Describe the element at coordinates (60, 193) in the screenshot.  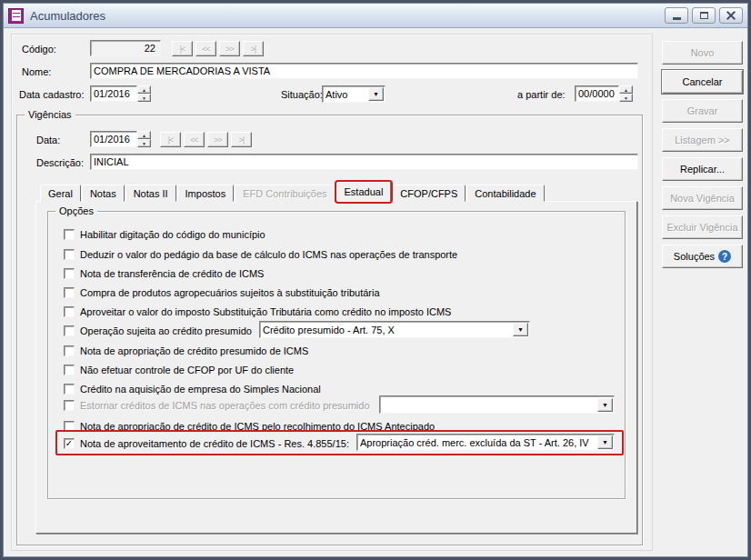
I see `tab-geral: Geral` at that location.